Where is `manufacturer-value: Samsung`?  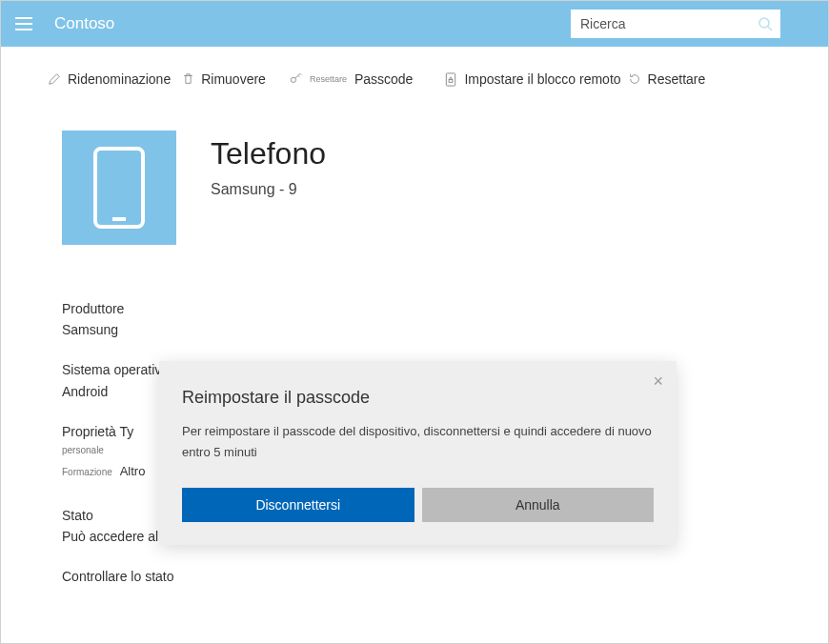
manufacturer-value: Samsung is located at coordinates (445, 330).